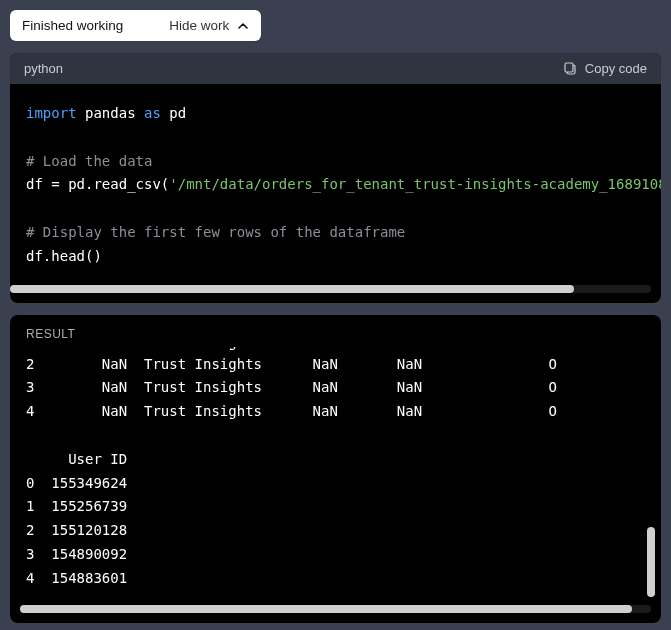 The width and height of the screenshot is (671, 630). I want to click on code-token: pd, so click(174, 113).